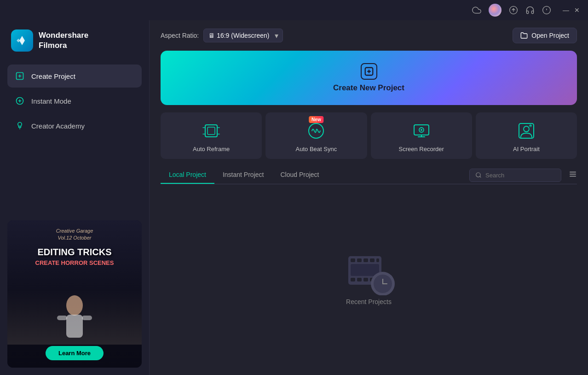  Describe the element at coordinates (20, 101) in the screenshot. I see `plus-circle-icon` at that location.